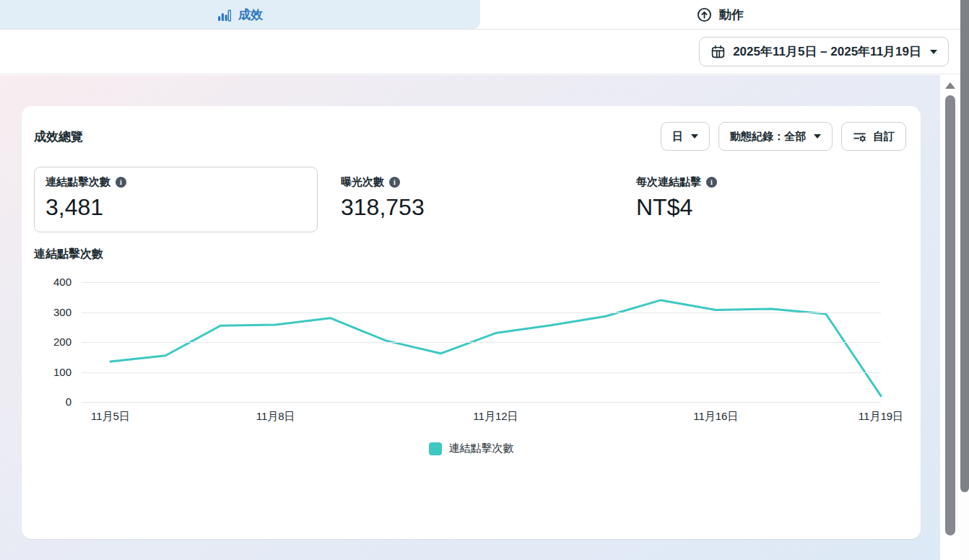 Image resolution: width=969 pixels, height=560 pixels. I want to click on y-tick-label: 300, so click(62, 312).